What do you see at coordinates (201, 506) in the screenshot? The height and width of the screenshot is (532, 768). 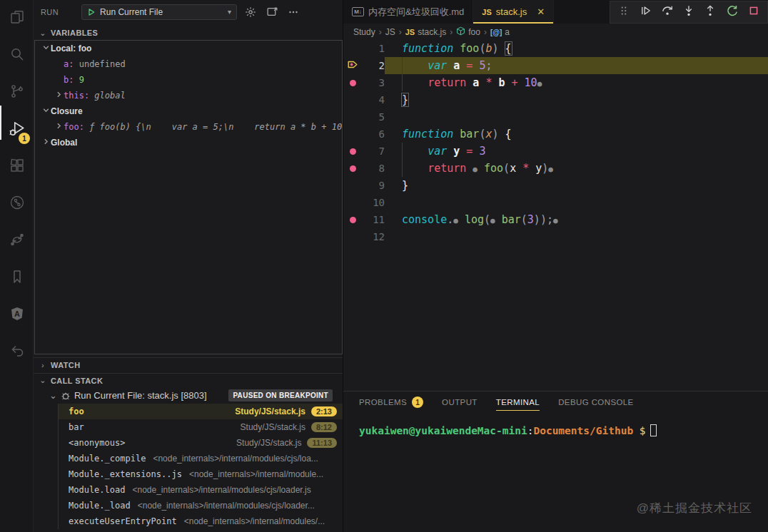 I see `stack-frame-row: Module._load<node_internals>/internal/mo…` at bounding box center [201, 506].